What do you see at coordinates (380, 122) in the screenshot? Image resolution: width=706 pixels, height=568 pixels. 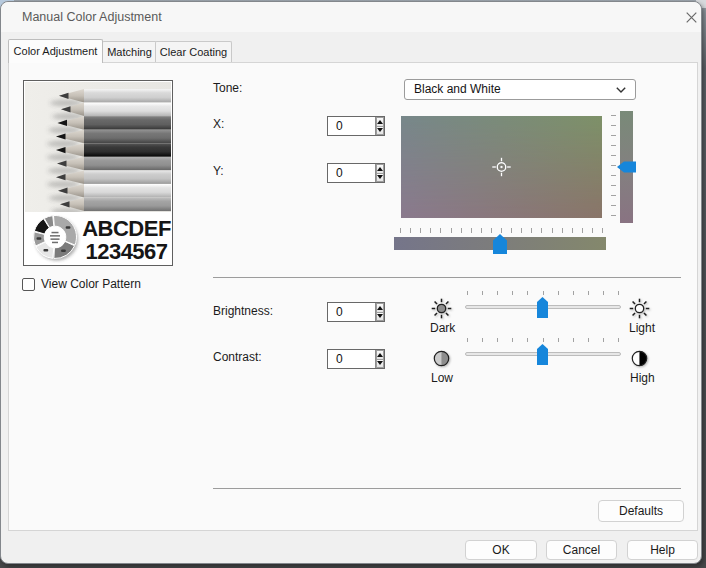 I see `x-spin-up-button` at bounding box center [380, 122].